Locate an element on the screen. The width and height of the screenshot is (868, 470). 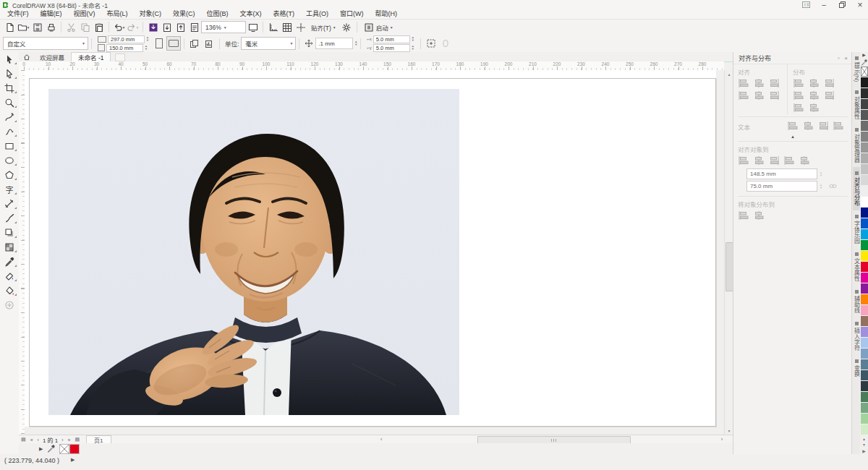
menu-item-3: 视图(V) is located at coordinates (85, 14).